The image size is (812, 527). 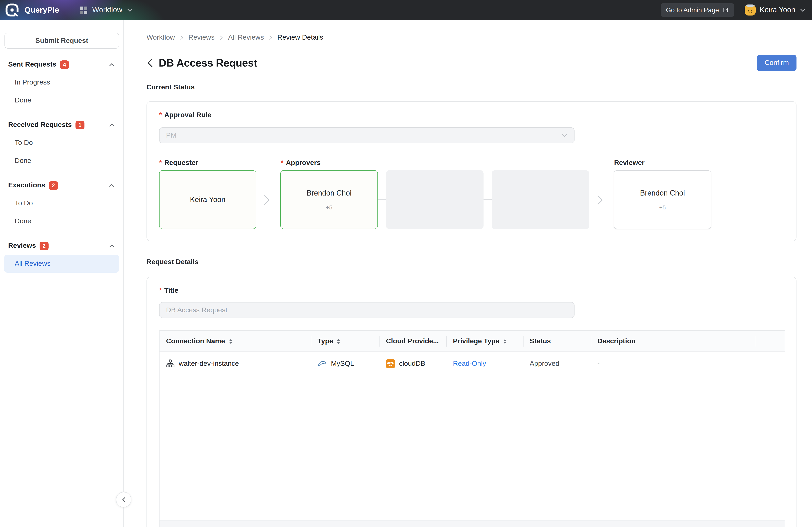 I want to click on topbar-divider, so click(x=70, y=10).